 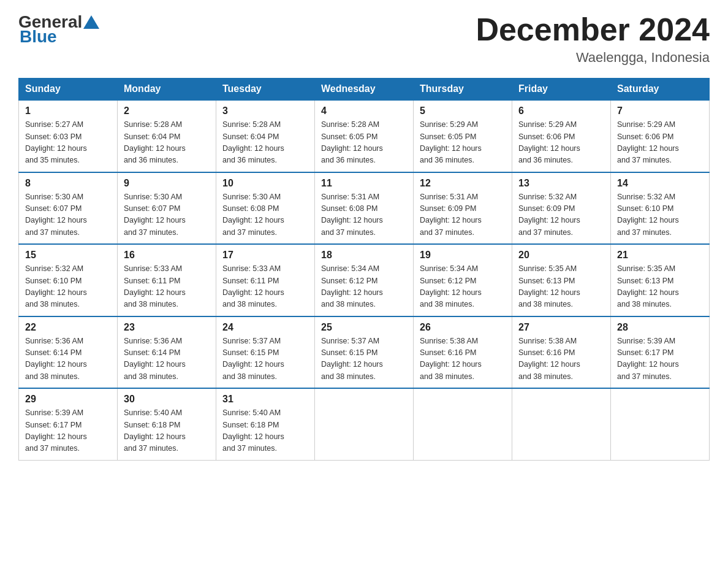 What do you see at coordinates (68, 183) in the screenshot?
I see `day-number: 8` at bounding box center [68, 183].